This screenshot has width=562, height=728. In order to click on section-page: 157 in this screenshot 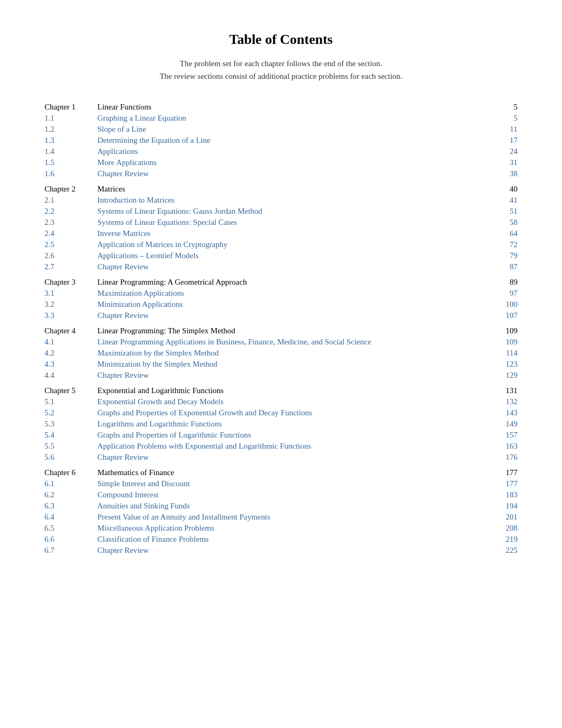, I will do `click(508, 435)`.